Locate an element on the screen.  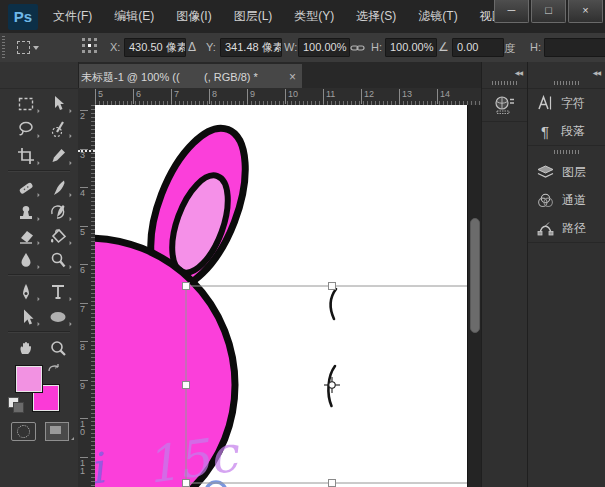
rotate-angle-icon: ∠ is located at coordinates (444, 47).